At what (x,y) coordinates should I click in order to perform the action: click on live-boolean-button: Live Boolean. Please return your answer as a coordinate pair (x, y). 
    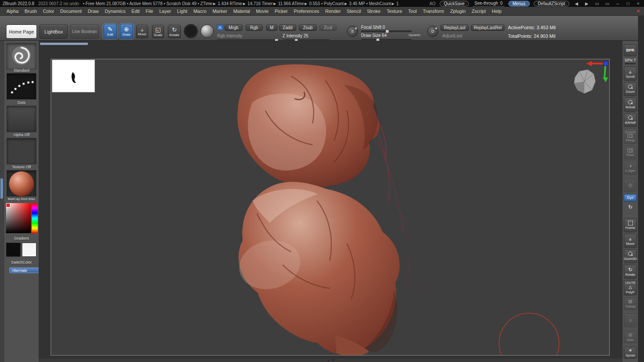
    Looking at the image, I should click on (85, 32).